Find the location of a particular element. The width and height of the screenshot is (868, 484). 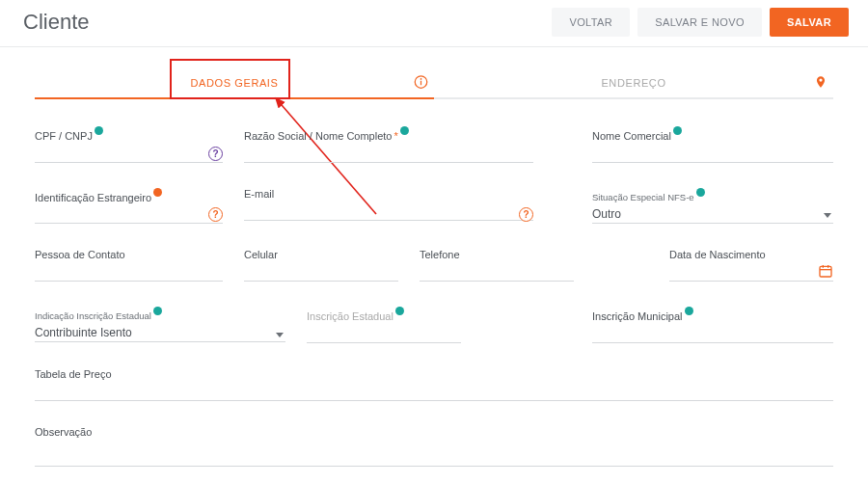

calendar-icon is located at coordinates (826, 272).